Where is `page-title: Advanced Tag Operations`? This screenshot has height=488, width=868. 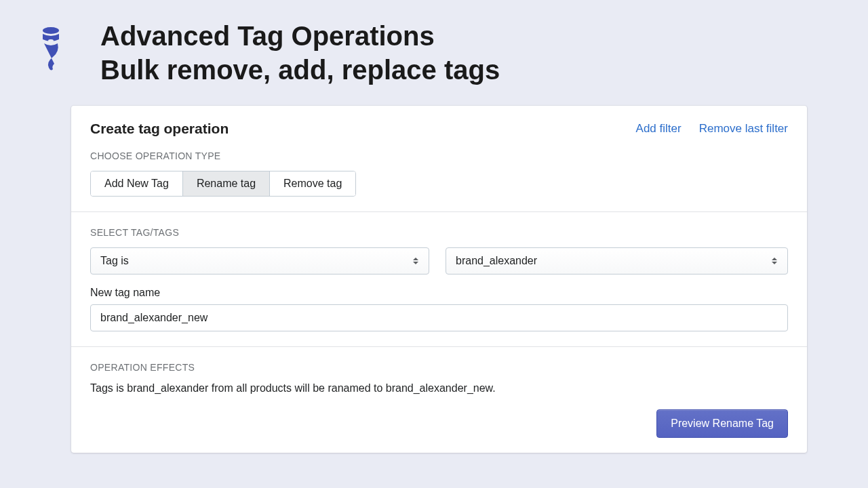
page-title: Advanced Tag Operations is located at coordinates (300, 36).